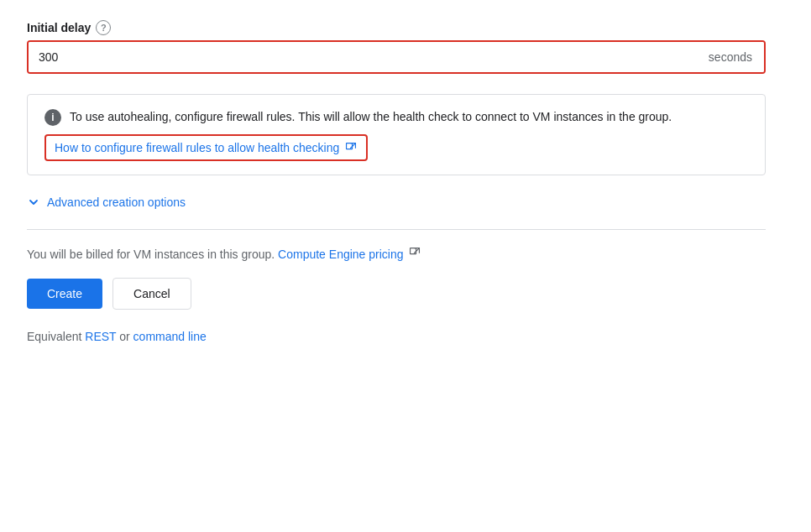  Describe the element at coordinates (103, 28) in the screenshot. I see `help-icon: ?` at that location.